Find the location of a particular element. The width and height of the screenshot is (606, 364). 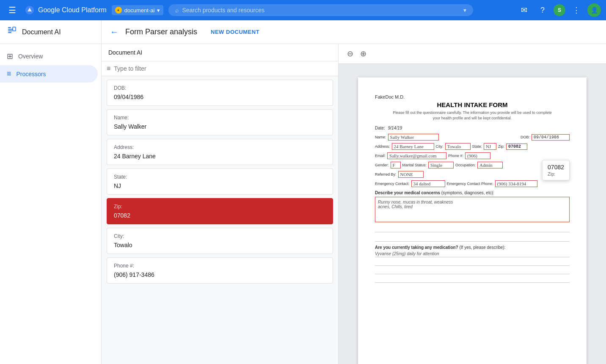

city-value: Towalo is located at coordinates (220, 245).